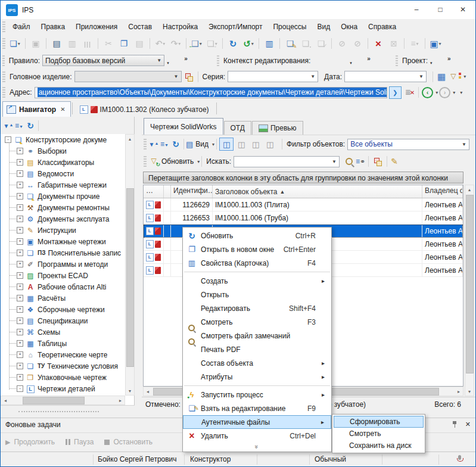 Image resolution: width=476 pixels, height=467 pixels. What do you see at coordinates (20, 388) in the screenshot?
I see `tree-expand-toggle: -` at bounding box center [20, 388].